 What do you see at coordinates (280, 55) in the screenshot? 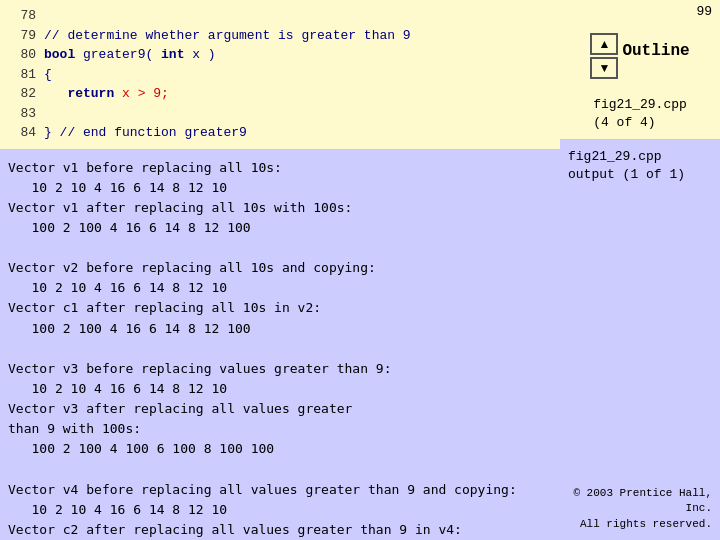
I see `code-line-80: 80 bool greater9( int x )` at bounding box center [280, 55].